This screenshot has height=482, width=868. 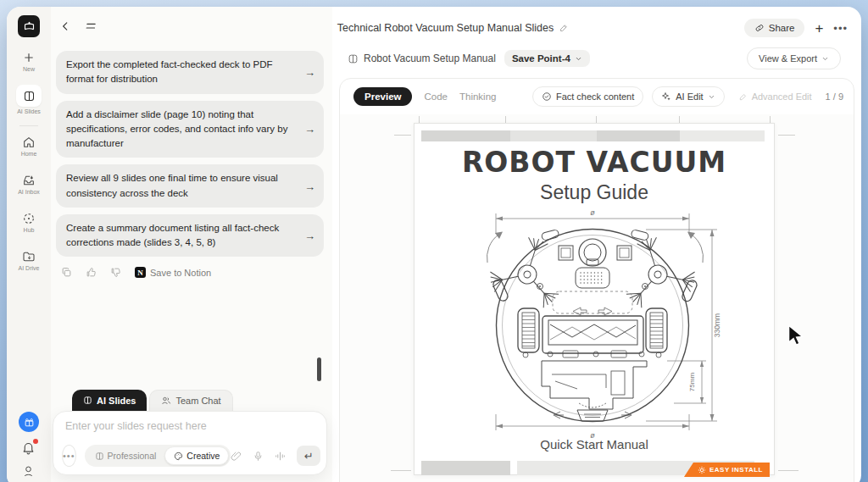 I want to click on attachment-icon, so click(x=236, y=456).